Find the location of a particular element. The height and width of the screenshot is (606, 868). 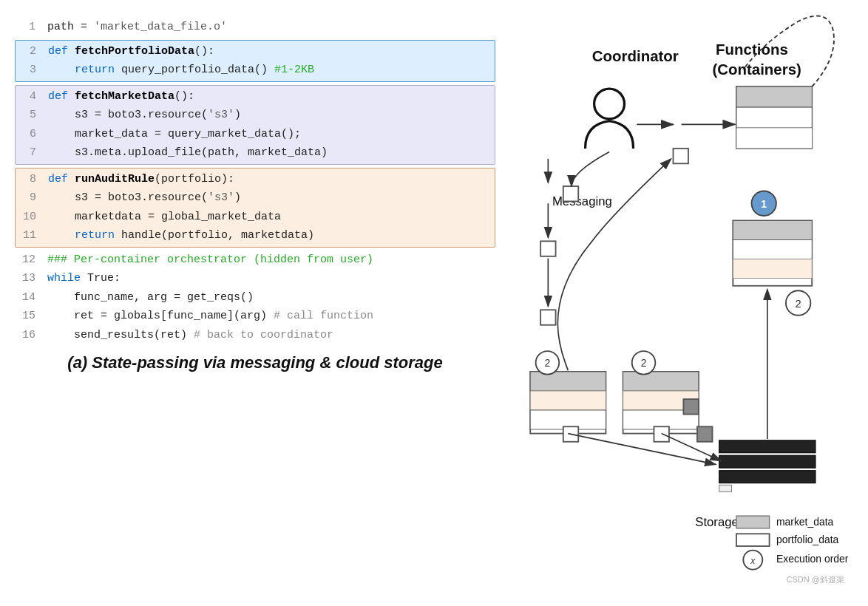

code-text-13: while True: is located at coordinates (84, 279).